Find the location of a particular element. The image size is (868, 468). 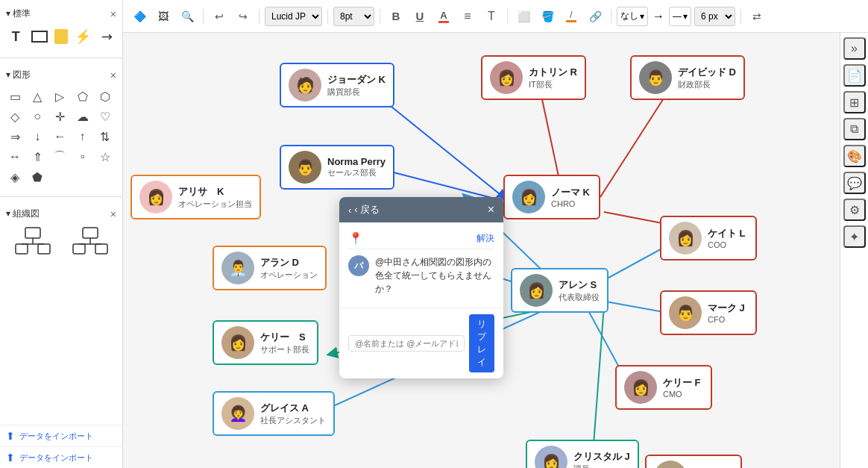

share-button: ⊞ is located at coordinates (855, 102).